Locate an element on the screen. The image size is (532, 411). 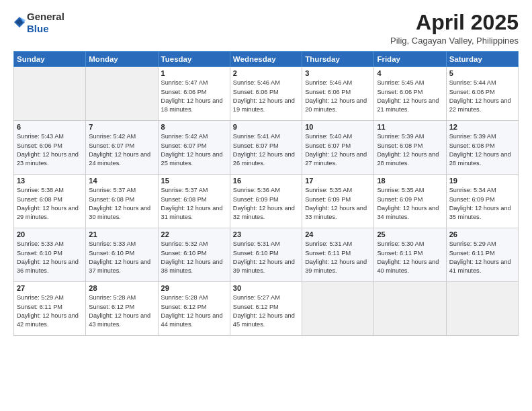
day-number: 12 is located at coordinates (482, 127).